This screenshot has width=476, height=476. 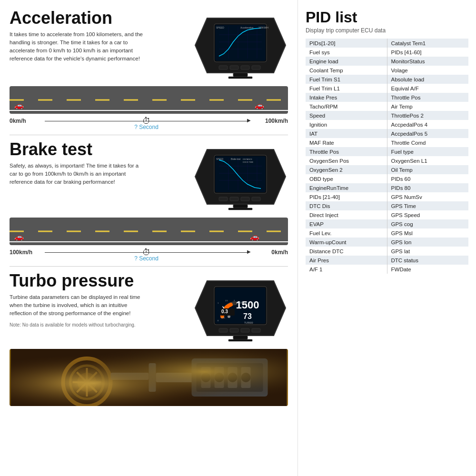 I want to click on svg-text: TUR600, so click(x=248, y=323).